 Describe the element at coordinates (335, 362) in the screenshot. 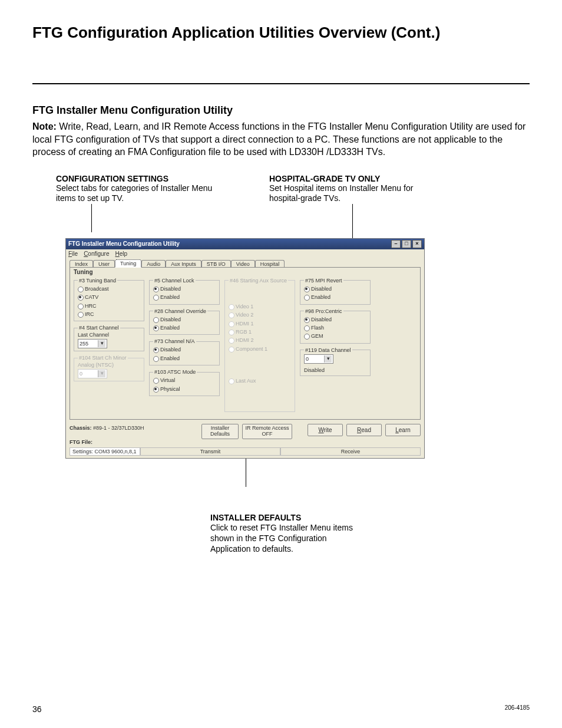

I see `group-data-channel: #119 Data Channel 0 ▾ Disabled` at that location.